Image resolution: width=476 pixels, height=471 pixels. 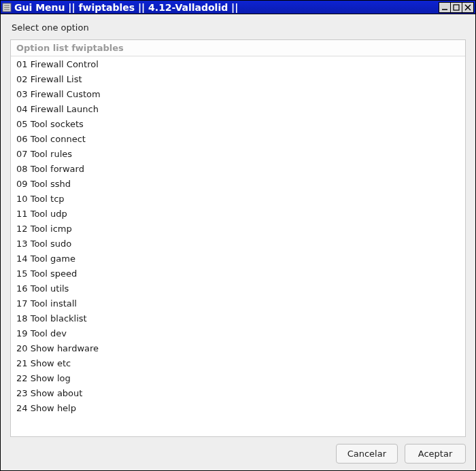 What do you see at coordinates (238, 303) in the screenshot?
I see `list-item: 17 Tool install` at bounding box center [238, 303].